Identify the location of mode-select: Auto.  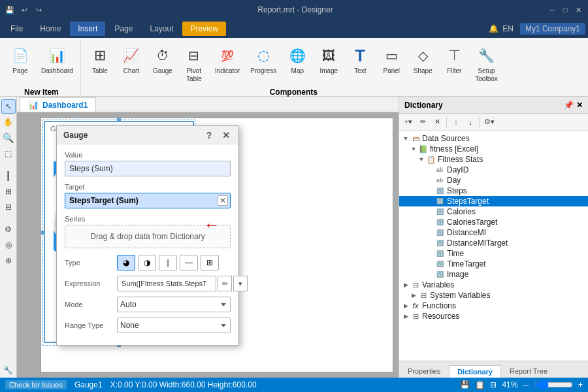
(174, 304).